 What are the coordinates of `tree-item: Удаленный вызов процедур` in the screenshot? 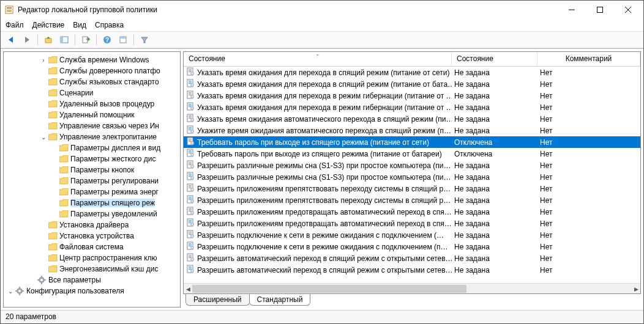 It's located at (92, 104).